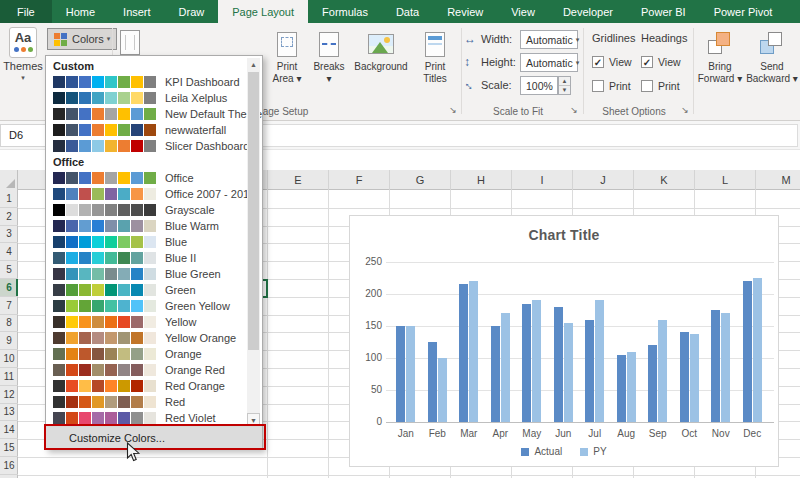  What do you see at coordinates (9, 430) in the screenshot?
I see `row-header-14: 14` at bounding box center [9, 430].